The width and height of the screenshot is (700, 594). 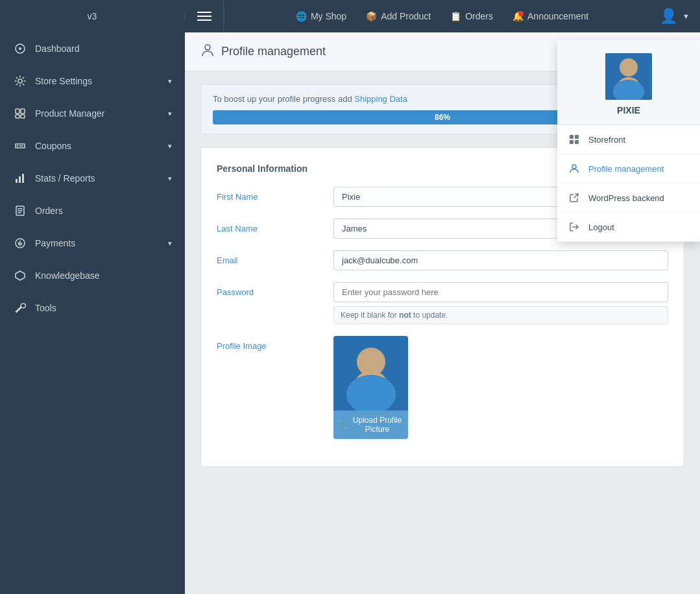 What do you see at coordinates (629, 141) in the screenshot?
I see `user-dropdown: PIXIE Storefront` at bounding box center [629, 141].